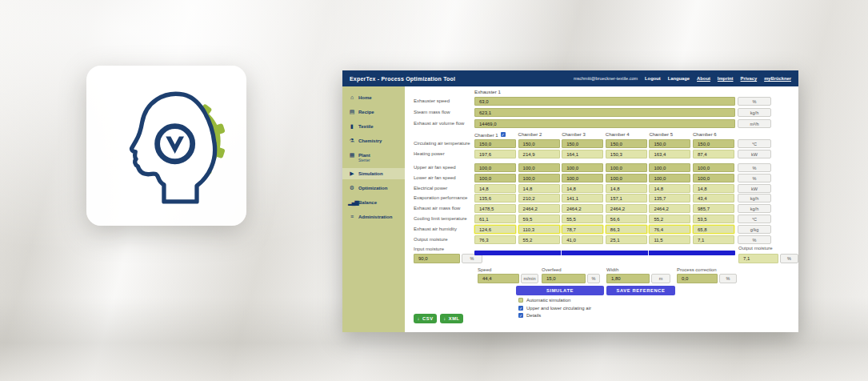 Image resolution: width=868 pixels, height=381 pixels. I want to click on chamber-cell-upper-air-fan-speed-3: 100,0, so click(582, 168).